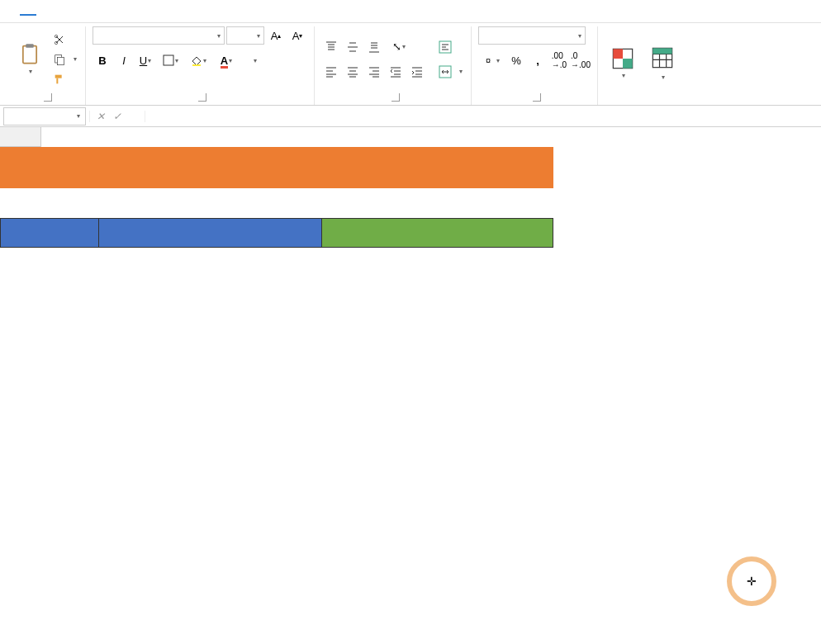  Describe the element at coordinates (752, 581) in the screenshot. I see `cursor-highlight-ring` at that location.